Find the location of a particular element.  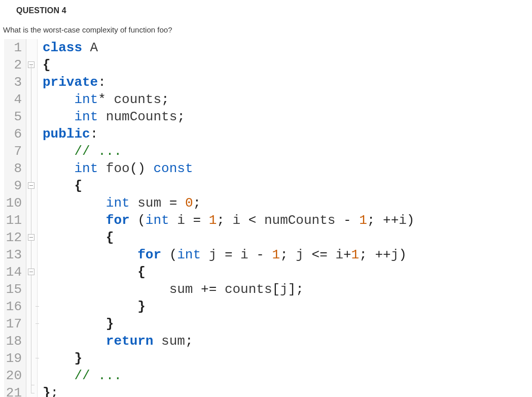

code-line: 19 } is located at coordinates (268, 358).